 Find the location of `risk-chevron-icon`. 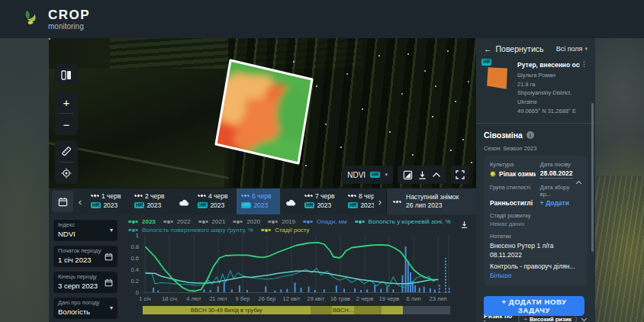

risk-chevron-icon is located at coordinates (584, 319).